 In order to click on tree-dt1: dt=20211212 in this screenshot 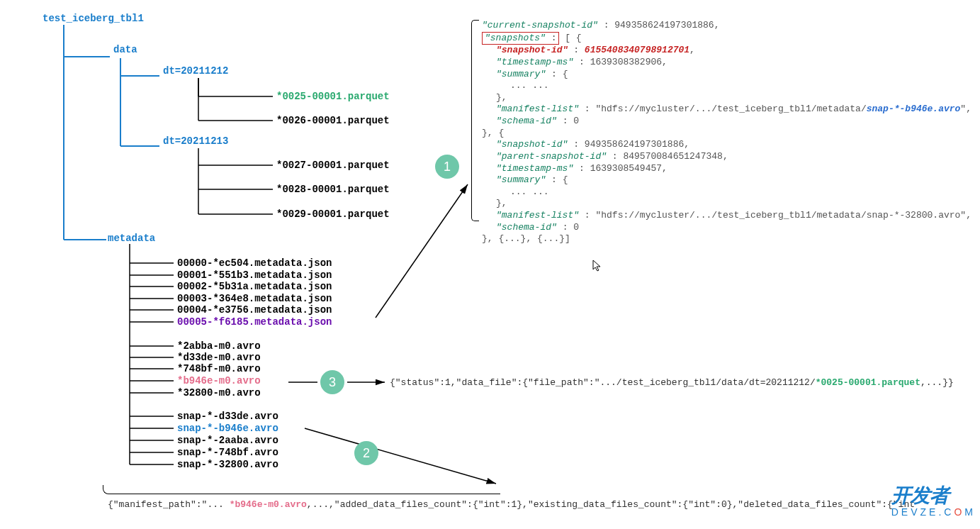, I will do `click(196, 71)`.